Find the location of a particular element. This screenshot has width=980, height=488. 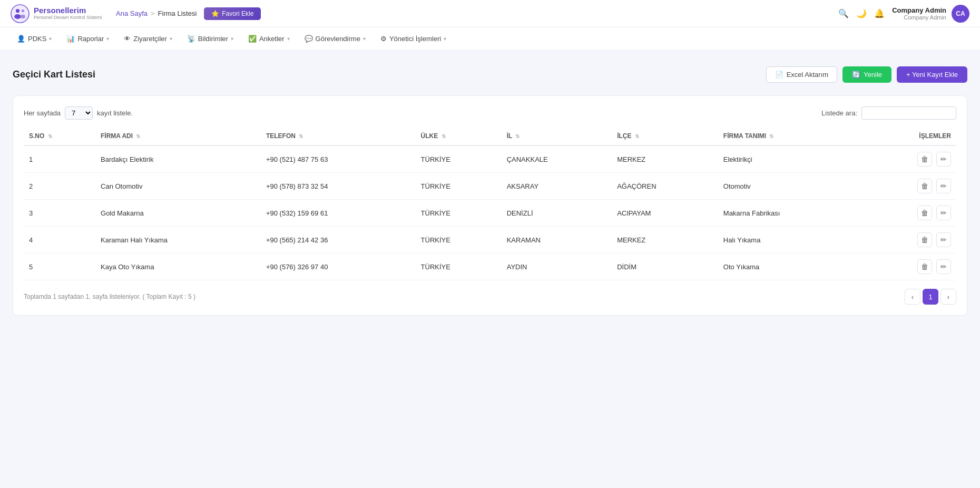

nav-item-gorevlendirme: 💬 Görevlendirme ▾ is located at coordinates (335, 39).